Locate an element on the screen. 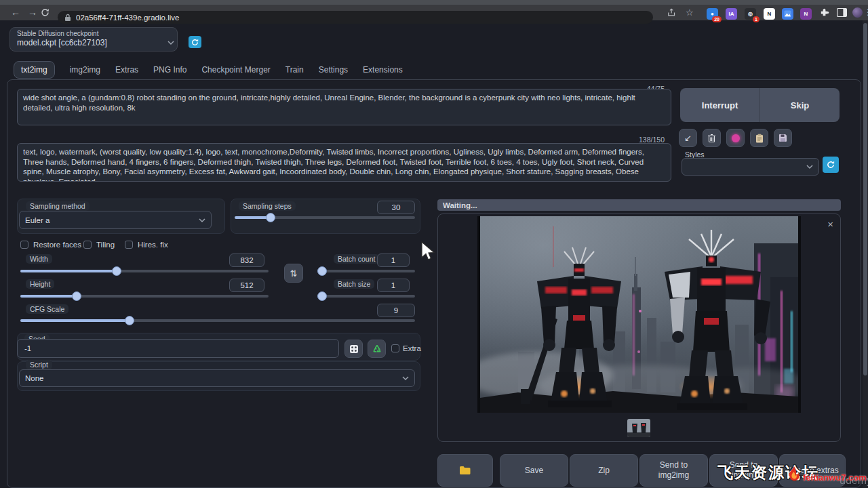 The height and width of the screenshot is (488, 868). ext-pin-icon: ● 20 is located at coordinates (712, 14).